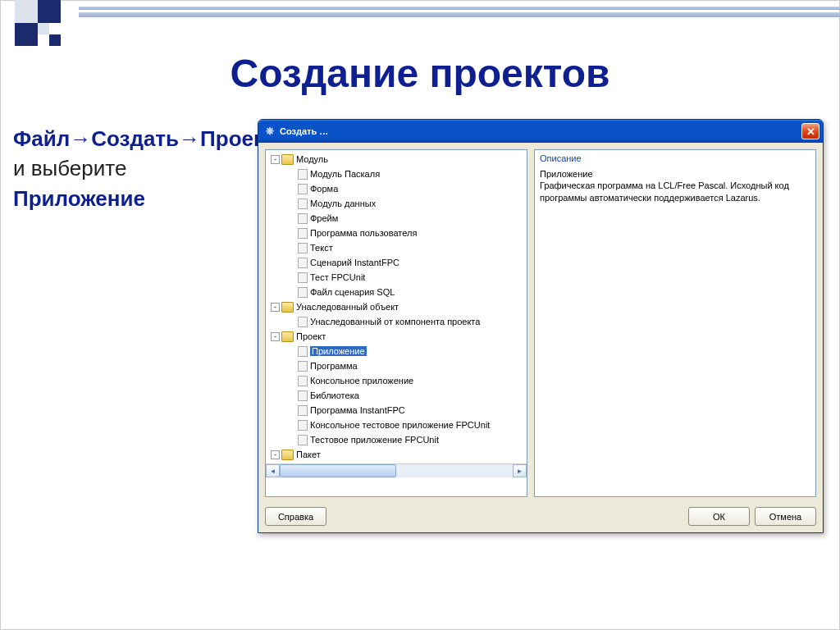 This screenshot has width=840, height=630. What do you see at coordinates (324, 218) in the screenshot?
I see `tree-item-label: Фрейм` at bounding box center [324, 218].